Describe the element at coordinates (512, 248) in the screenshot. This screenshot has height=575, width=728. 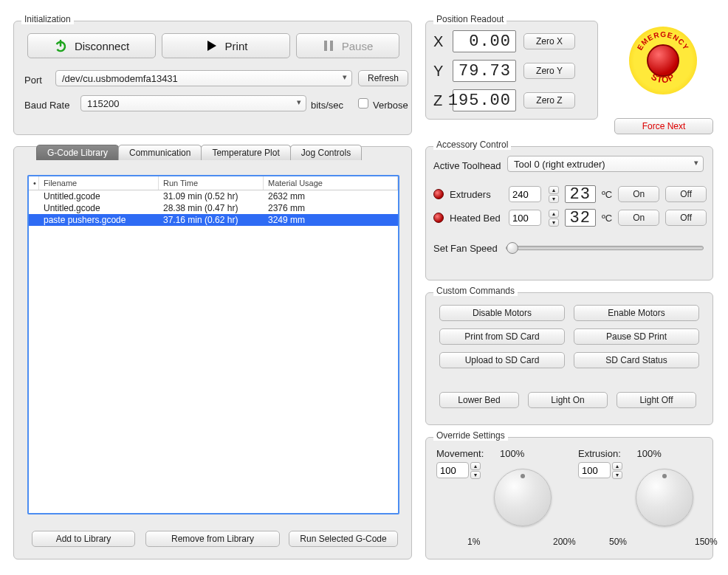
I see `slider-knob-icon` at that location.